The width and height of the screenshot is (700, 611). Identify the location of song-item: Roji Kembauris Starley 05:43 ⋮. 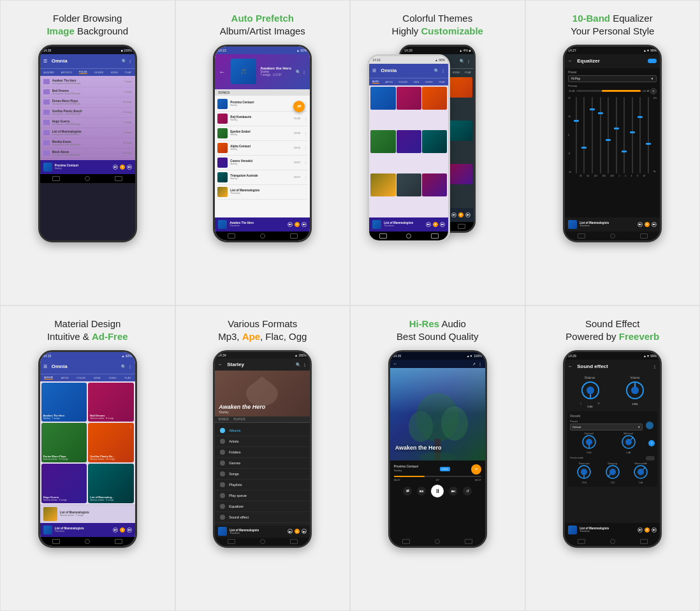
(263, 119).